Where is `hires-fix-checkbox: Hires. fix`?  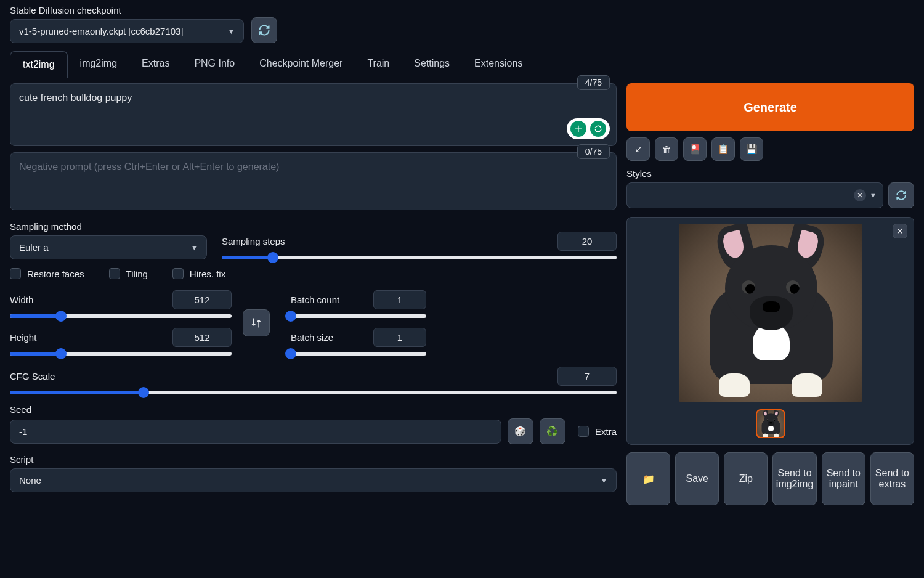
hires-fix-checkbox: Hires. fix is located at coordinates (199, 274).